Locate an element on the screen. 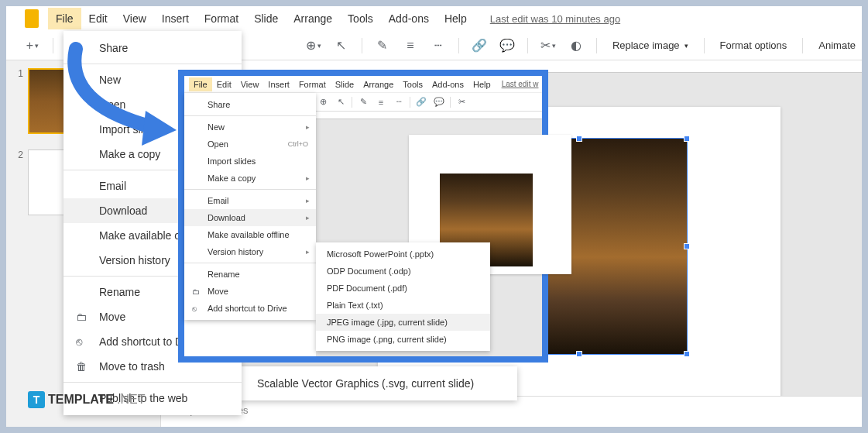 The width and height of the screenshot is (868, 433). inset-menu-format: Format is located at coordinates (313, 84).